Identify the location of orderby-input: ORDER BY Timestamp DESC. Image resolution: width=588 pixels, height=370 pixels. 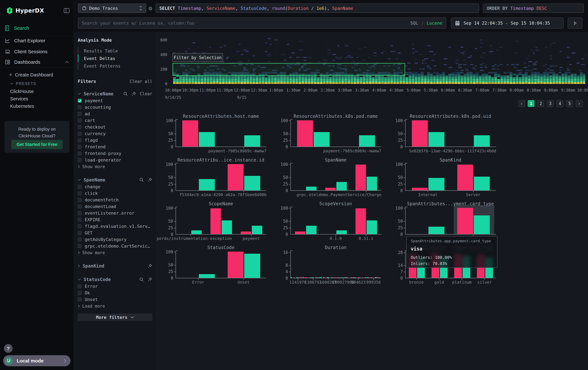
(533, 8).